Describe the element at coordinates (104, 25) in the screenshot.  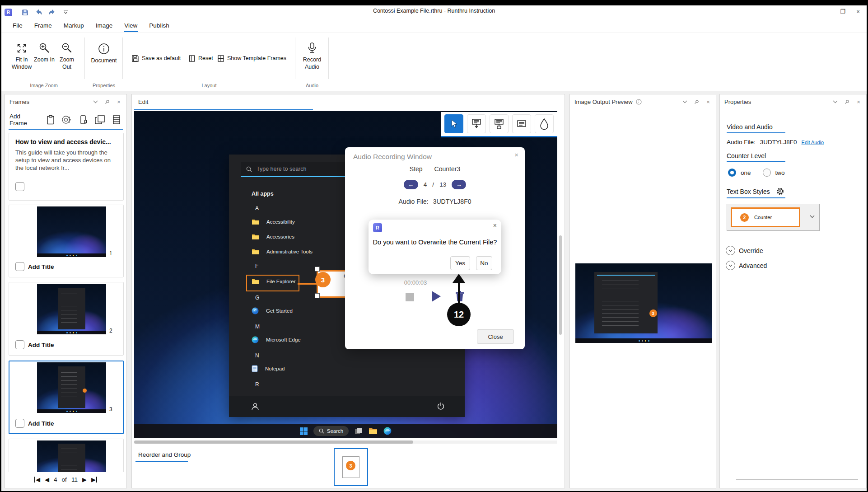
I see `menu-image: Image` at that location.